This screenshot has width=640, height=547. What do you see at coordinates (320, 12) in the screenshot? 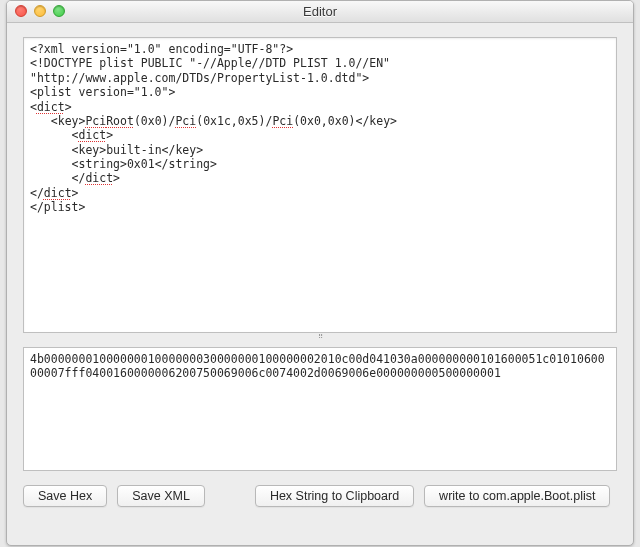
I see `titlebar: Editor` at bounding box center [320, 12].